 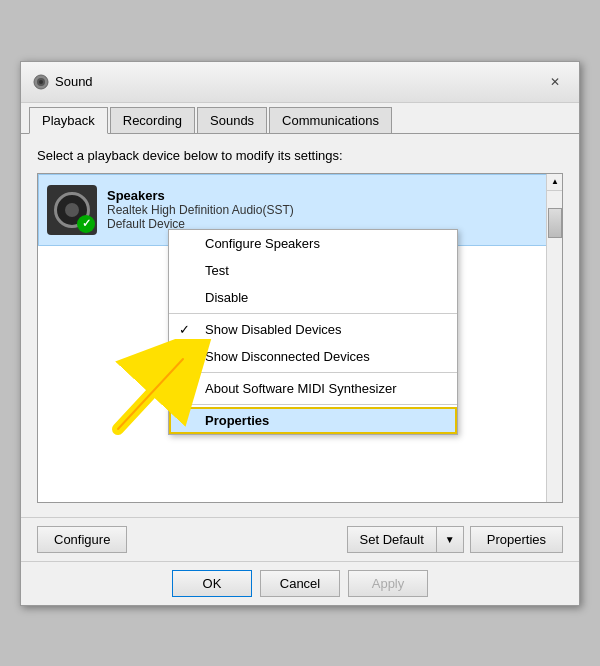 I want to click on set-default-split-button: Set Default ▼, so click(x=406, y=540).